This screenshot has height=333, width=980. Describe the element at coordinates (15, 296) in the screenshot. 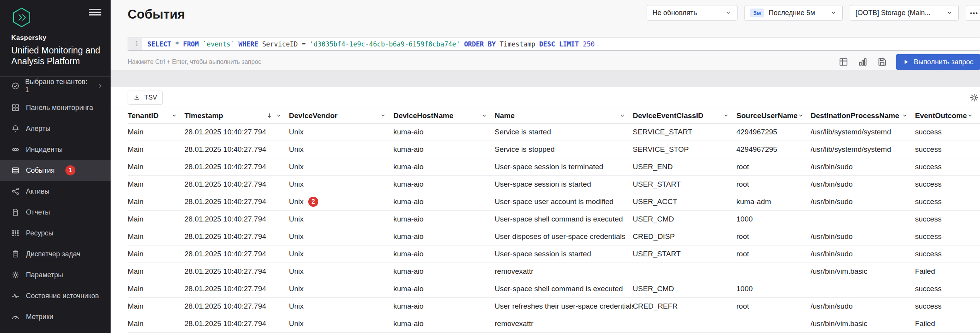

I see `sources-icon` at that location.